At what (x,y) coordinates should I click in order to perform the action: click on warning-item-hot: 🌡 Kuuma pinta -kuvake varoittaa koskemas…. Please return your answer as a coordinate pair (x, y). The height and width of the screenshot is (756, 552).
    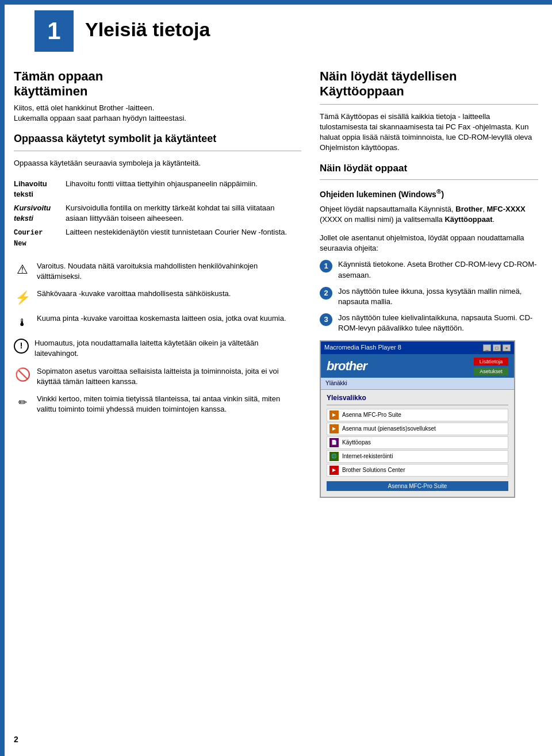
    Looking at the image, I should click on (158, 322).